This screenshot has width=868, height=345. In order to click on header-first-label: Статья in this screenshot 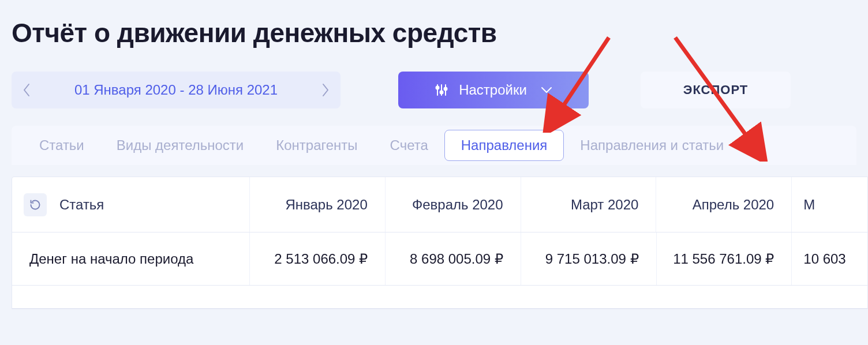, I will do `click(82, 205)`.